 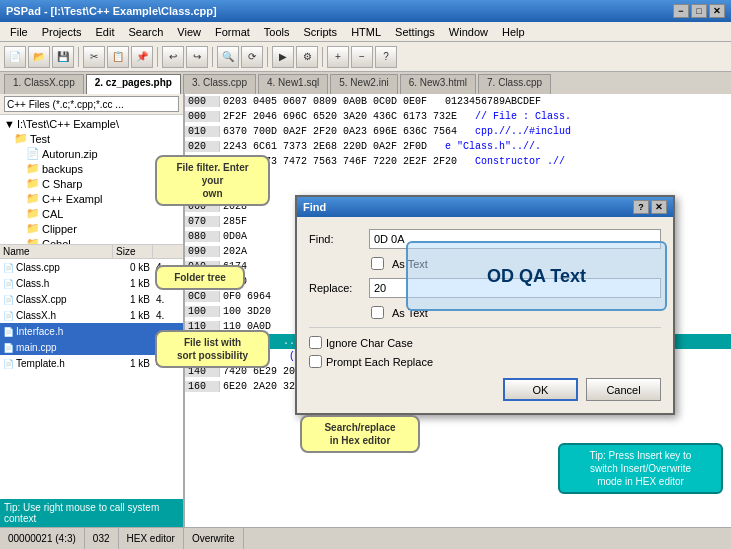 I want to click on undo-button: ↩, so click(x=173, y=57).